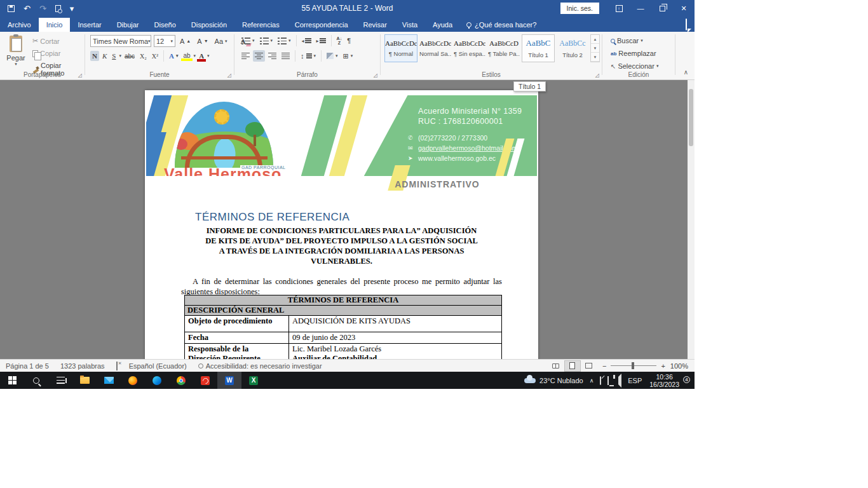  Describe the element at coordinates (261, 25) in the screenshot. I see `tab-referencias: Referencias` at that location.